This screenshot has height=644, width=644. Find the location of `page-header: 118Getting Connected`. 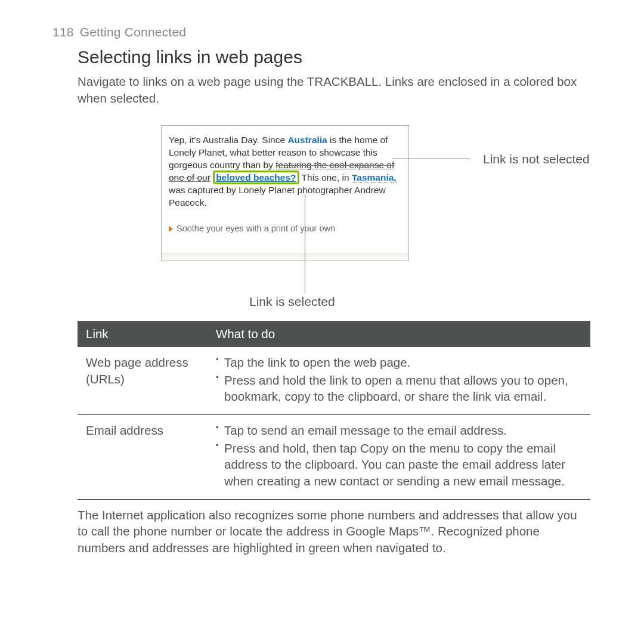

page-header: 118Getting Connected is located at coordinates (321, 32).